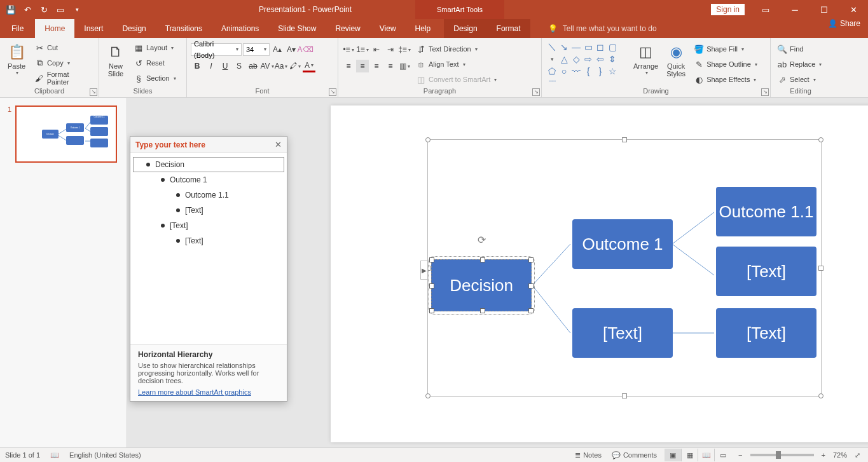  What do you see at coordinates (309, 66) in the screenshot?
I see `font-color-button: A▾` at bounding box center [309, 66].